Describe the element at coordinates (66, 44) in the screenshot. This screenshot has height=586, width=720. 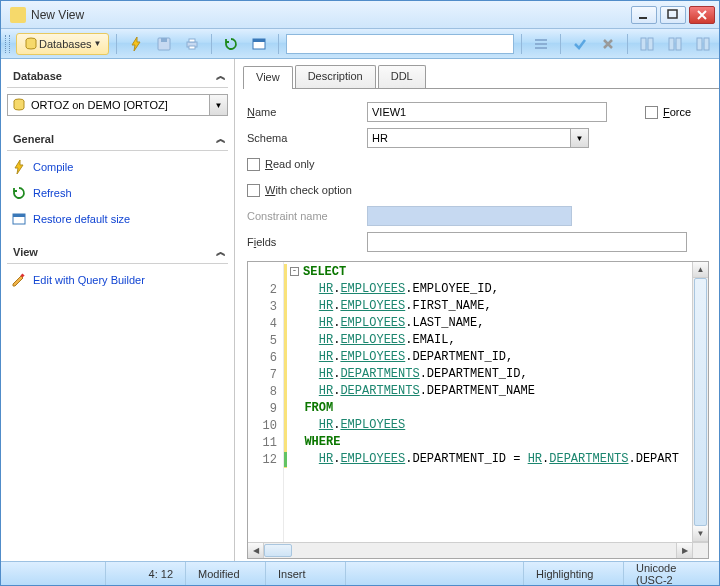
I see `databases-label: Databases` at that location.